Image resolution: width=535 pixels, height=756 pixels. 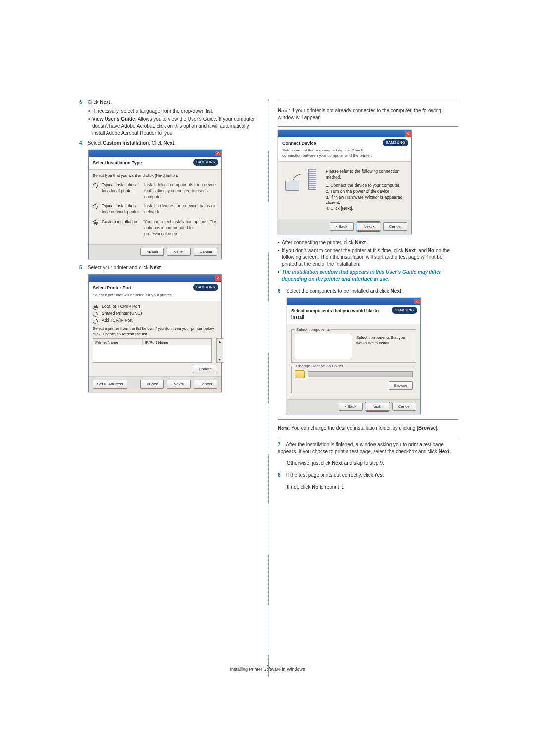 I want to click on scrollbar: ▴ ▾, so click(x=220, y=351).